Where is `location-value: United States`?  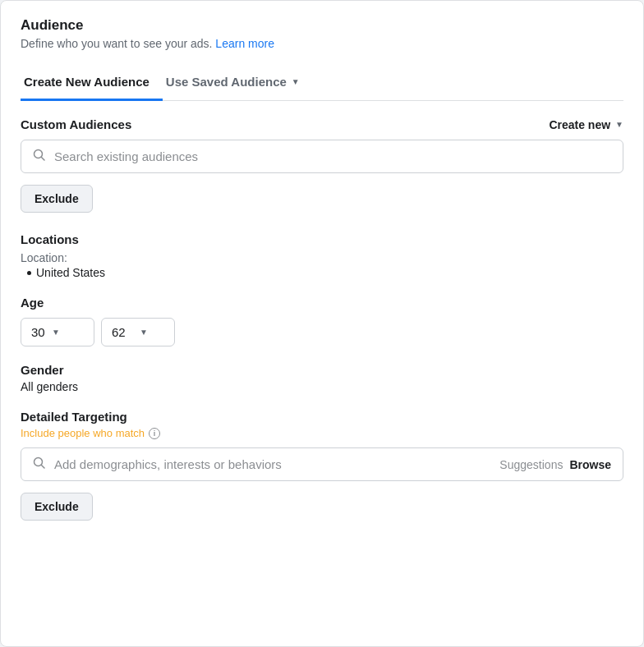
location-value: United States is located at coordinates (71, 273).